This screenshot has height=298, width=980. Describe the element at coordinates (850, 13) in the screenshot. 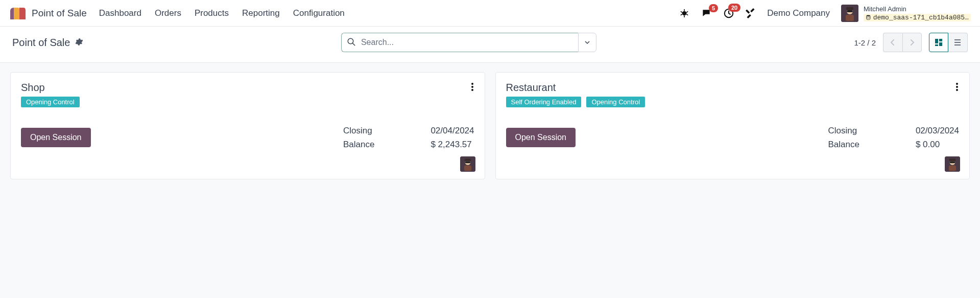

I see `avatar` at that location.